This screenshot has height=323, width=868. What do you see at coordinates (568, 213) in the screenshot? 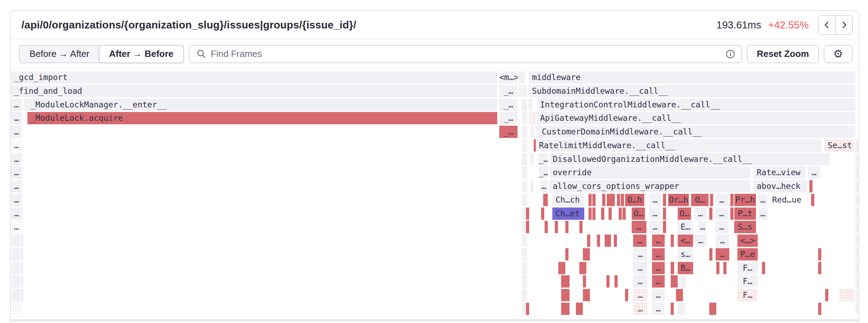
I see `flame-frame: Ch…et` at bounding box center [568, 213].